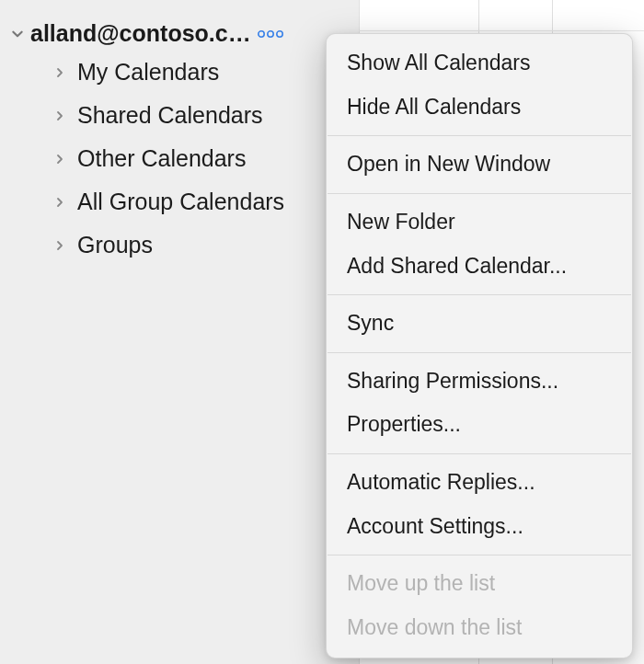 The height and width of the screenshot is (664, 644). I want to click on sidebar-item-shared-calendars: Shared Calendars, so click(179, 116).